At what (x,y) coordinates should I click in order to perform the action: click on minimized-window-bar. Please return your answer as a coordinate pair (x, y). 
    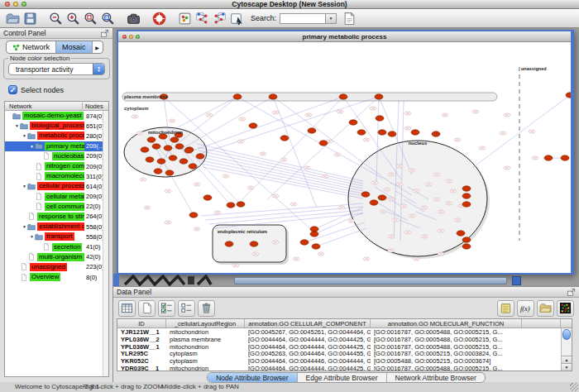
    Looking at the image, I should click on (371, 281).